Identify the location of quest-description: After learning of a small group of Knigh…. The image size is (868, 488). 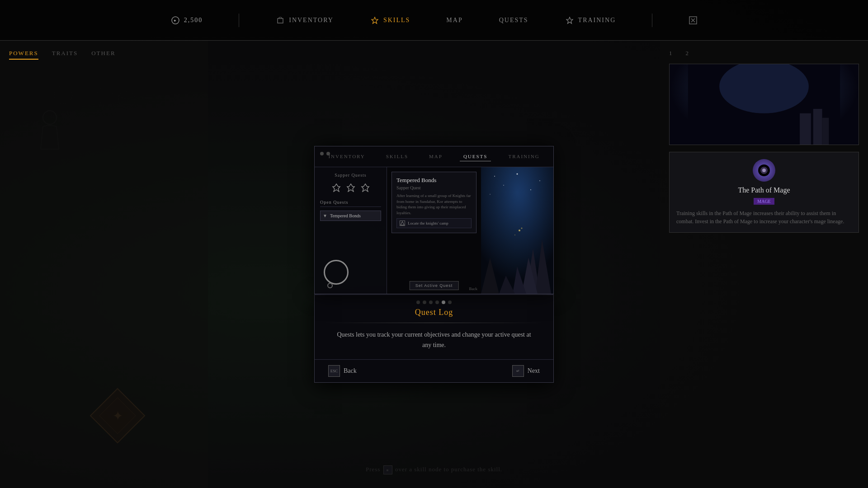
(434, 204).